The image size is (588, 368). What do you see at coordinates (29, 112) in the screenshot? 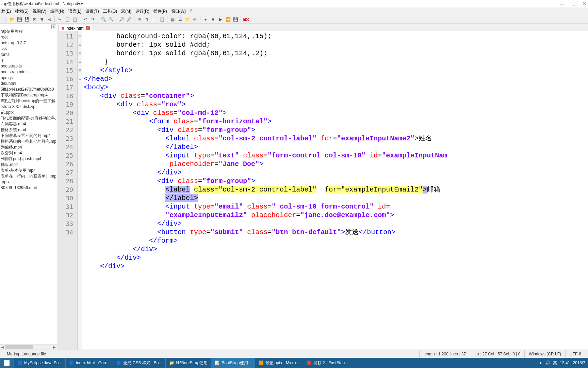
I see `tree-item: 记.pptx` at bounding box center [29, 112].